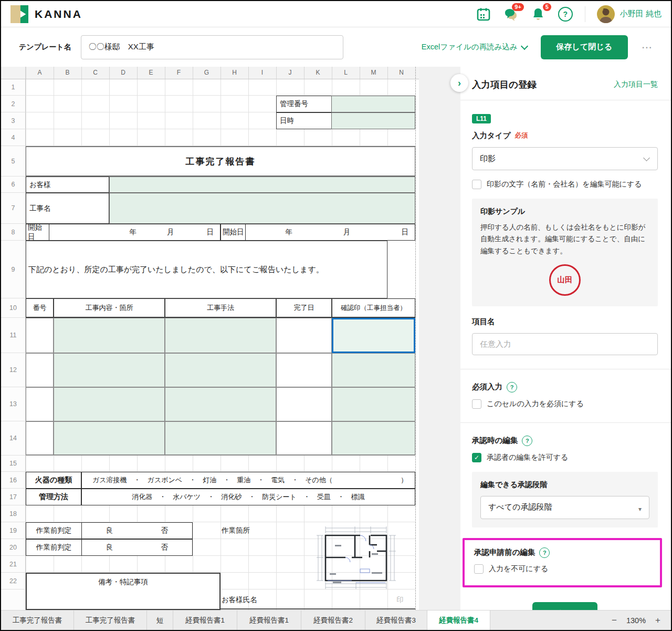 The image size is (672, 631). Describe the element at coordinates (54, 497) in the screenshot. I see `sheet-cell-kanri-label: 管理方法` at that location.